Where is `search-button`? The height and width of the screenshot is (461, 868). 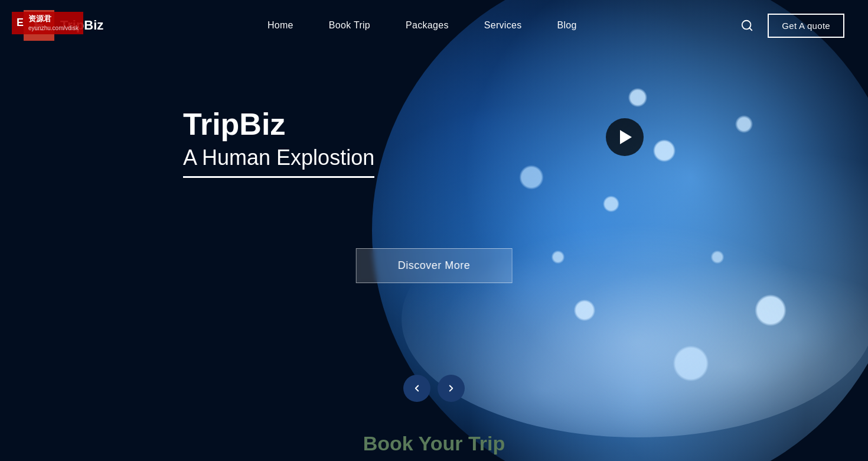
search-button is located at coordinates (747, 25).